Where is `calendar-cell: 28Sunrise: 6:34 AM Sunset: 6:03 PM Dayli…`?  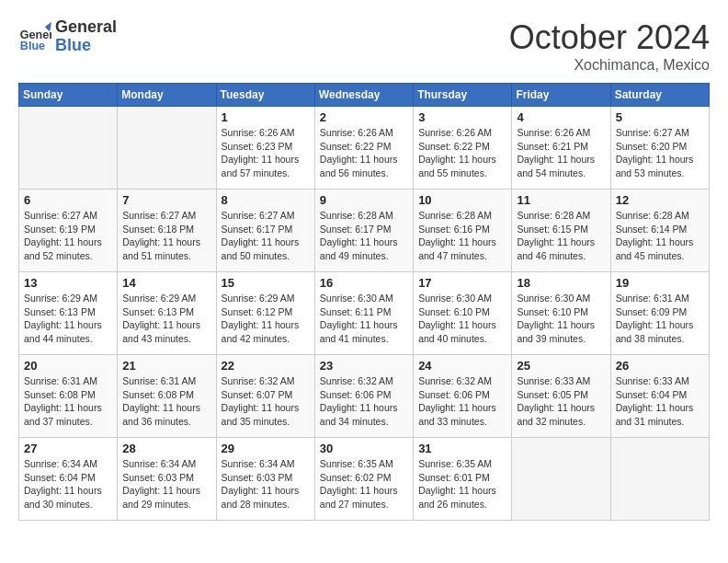 calendar-cell: 28Sunrise: 6:34 AM Sunset: 6:03 PM Dayli… is located at coordinates (167, 479).